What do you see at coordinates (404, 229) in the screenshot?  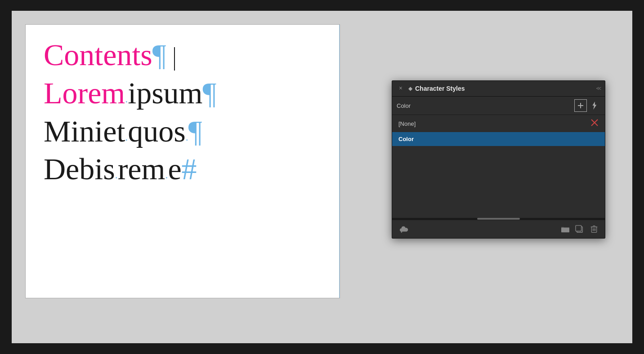 I see `cloud-sync-button` at bounding box center [404, 229].